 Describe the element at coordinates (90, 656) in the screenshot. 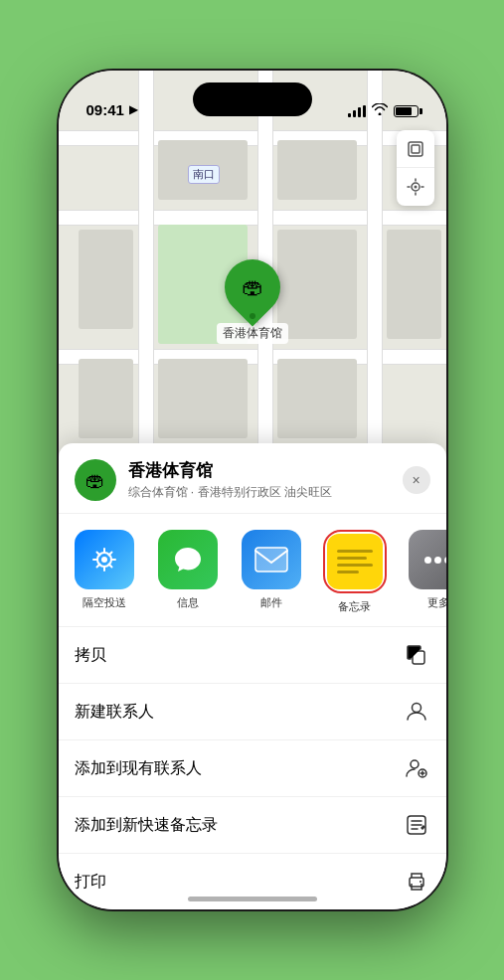

I see `copy-label: 拷贝` at that location.